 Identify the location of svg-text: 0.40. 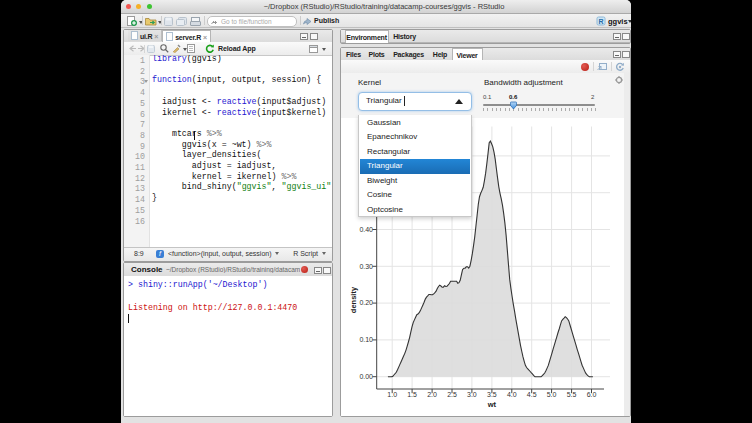
(366, 230).